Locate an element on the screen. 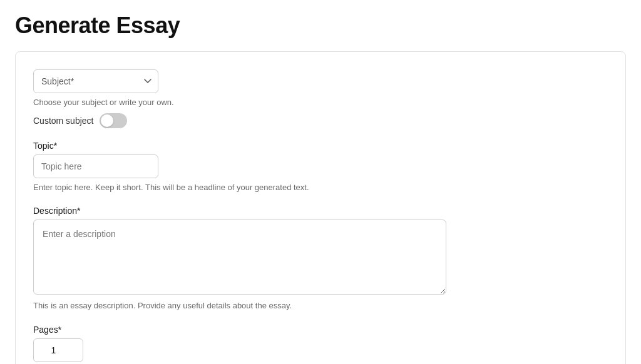 This screenshot has height=364, width=641. custom-subject-toggle is located at coordinates (113, 121).